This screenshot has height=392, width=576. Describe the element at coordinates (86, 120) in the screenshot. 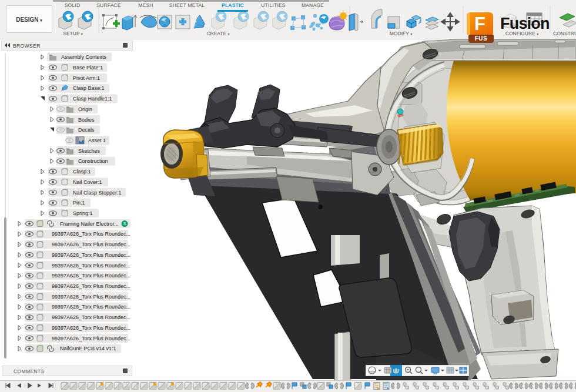

I see `svg-text: Bodies` at that location.